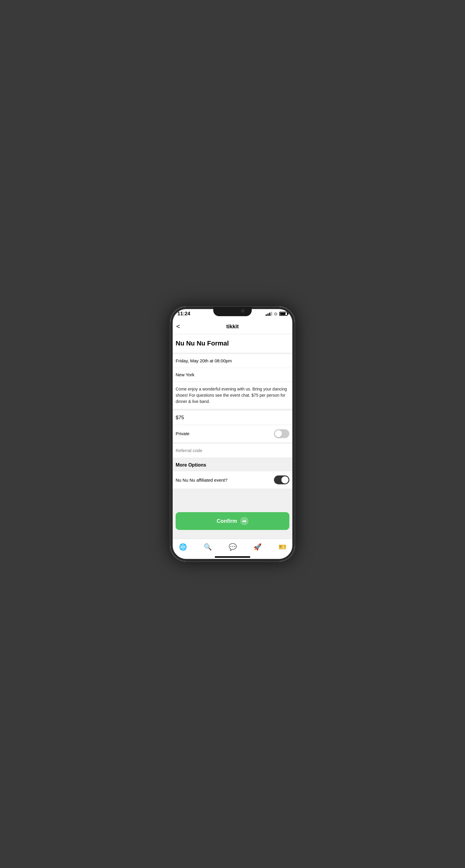  Describe the element at coordinates (233, 327) in the screenshot. I see `app-title: tikkit` at that location.